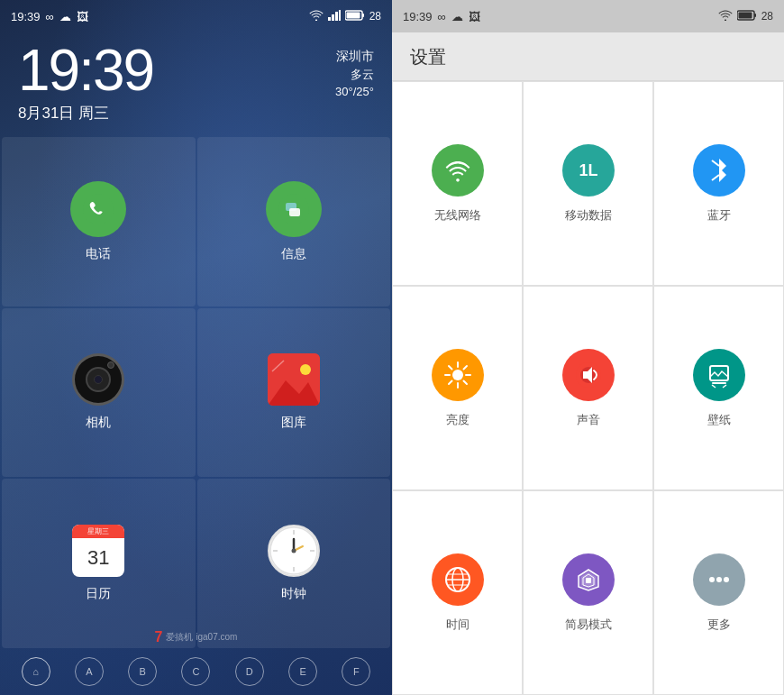 Image resolution: width=784 pixels, height=695 pixels. What do you see at coordinates (98, 551) in the screenshot?
I see `calendar-icon: 星期三 31` at bounding box center [98, 551].